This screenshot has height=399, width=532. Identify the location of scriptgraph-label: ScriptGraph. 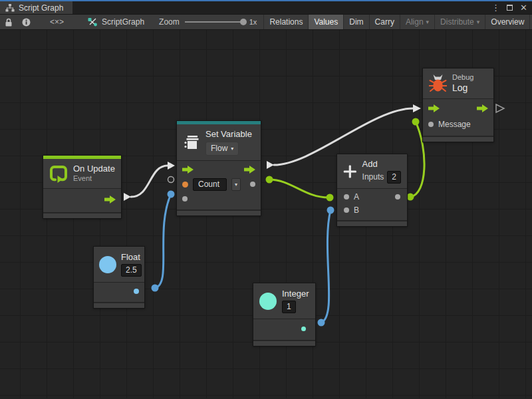
(123, 22).